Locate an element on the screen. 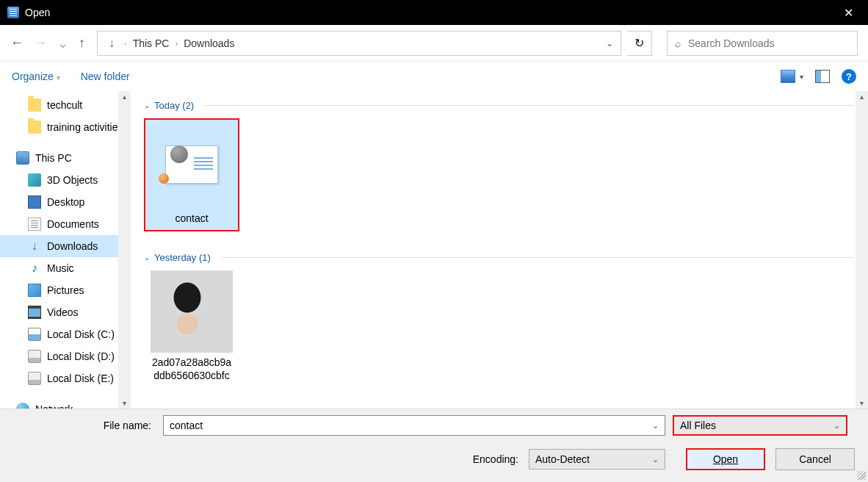 The width and height of the screenshot is (868, 482). up-button: ↑ is located at coordinates (82, 43).